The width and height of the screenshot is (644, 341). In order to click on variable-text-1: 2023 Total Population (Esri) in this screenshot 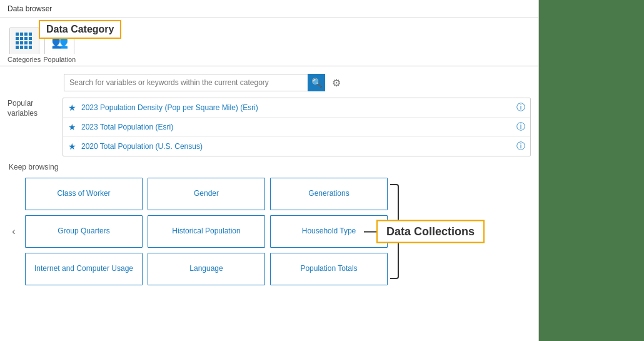, I will do `click(299, 127)`.